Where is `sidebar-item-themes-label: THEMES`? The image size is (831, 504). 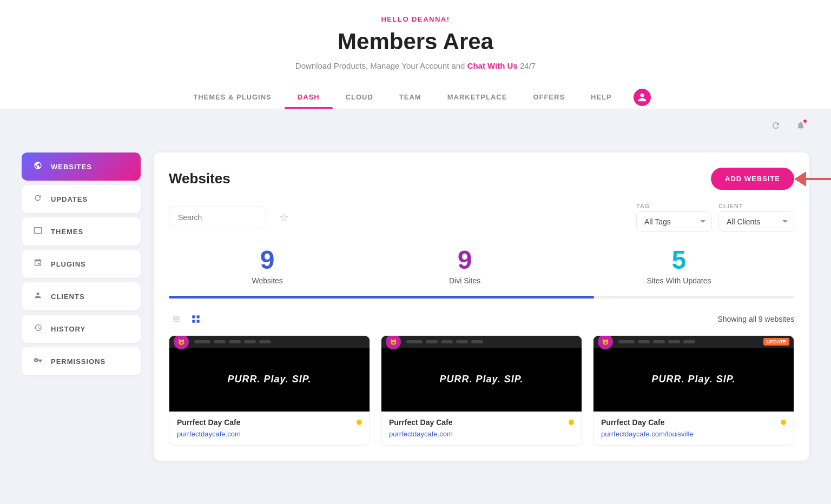
sidebar-item-themes-label: THEMES is located at coordinates (67, 231).